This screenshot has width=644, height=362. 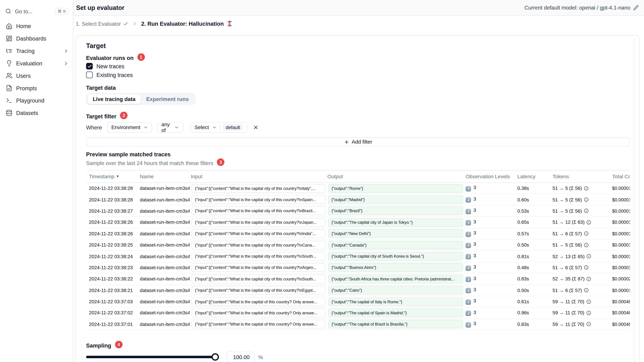 I want to click on step-run-evaluator: 2. Run Evaluator: Hallucination, so click(x=187, y=23).